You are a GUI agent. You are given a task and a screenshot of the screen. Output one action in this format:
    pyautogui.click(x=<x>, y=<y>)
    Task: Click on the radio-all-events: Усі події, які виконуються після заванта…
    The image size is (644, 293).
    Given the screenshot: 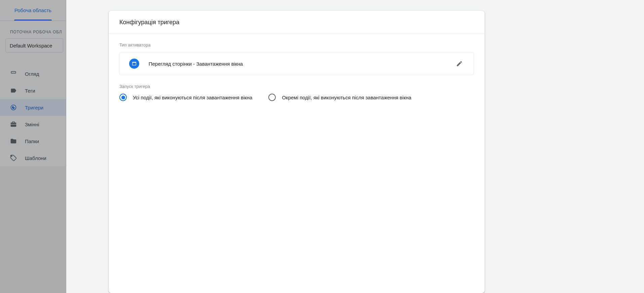 What is the action you would take?
    pyautogui.click(x=186, y=97)
    